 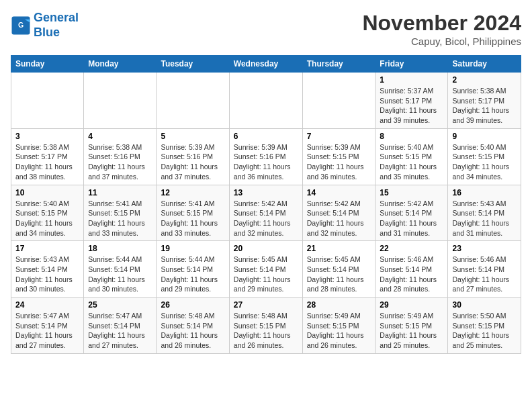 I want to click on day-number: 20, so click(x=266, y=248).